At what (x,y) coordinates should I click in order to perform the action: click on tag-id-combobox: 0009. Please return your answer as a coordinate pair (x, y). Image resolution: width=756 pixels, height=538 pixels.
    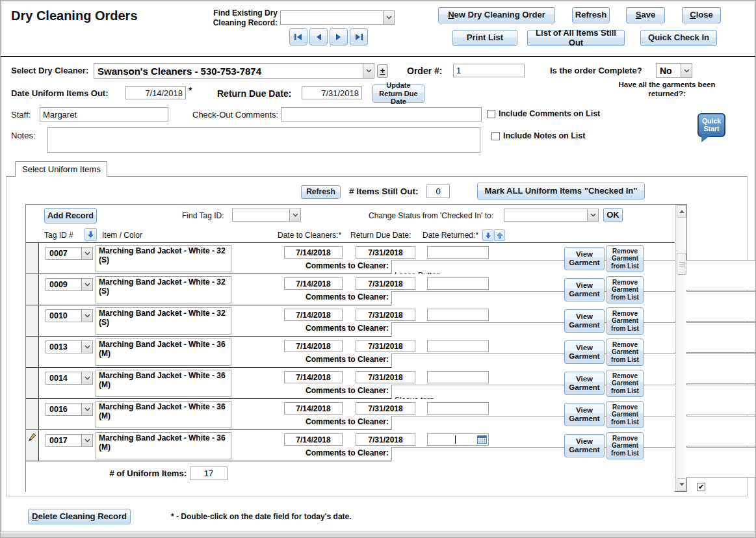
    Looking at the image, I should click on (69, 285).